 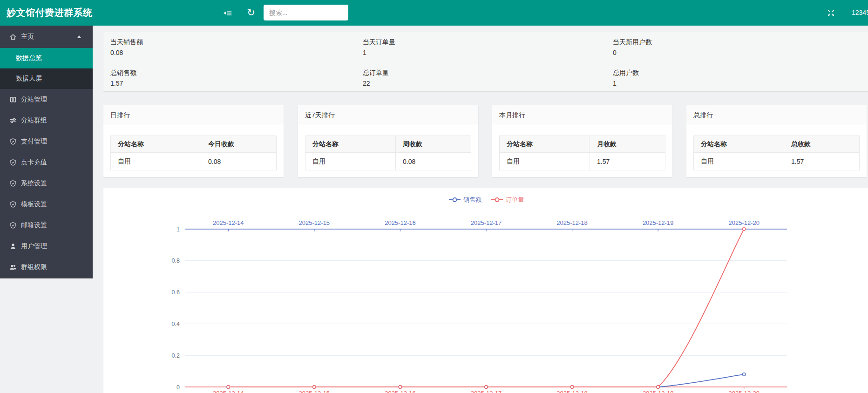 I want to click on app-header: 妙文馆付费进群系统 ↻ 123456, so click(x=434, y=13).